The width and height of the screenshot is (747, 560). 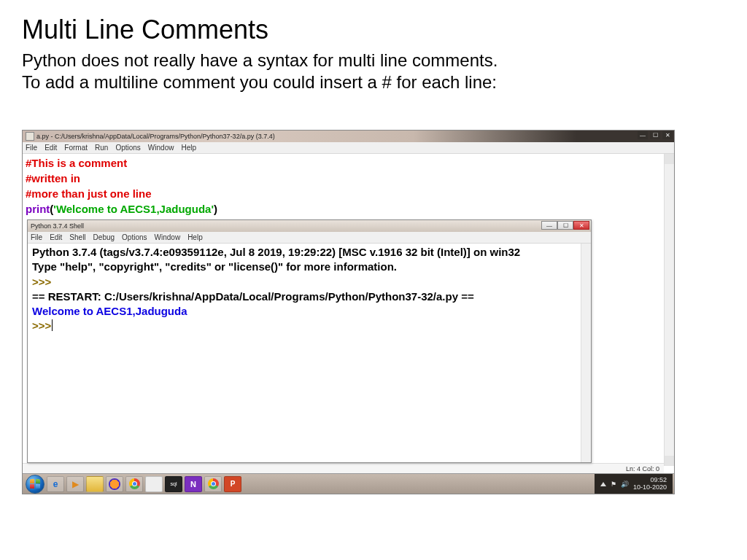 What do you see at coordinates (374, 61) in the screenshot?
I see `slide-body-line-1: Python does not really have a syntax for…` at bounding box center [374, 61].